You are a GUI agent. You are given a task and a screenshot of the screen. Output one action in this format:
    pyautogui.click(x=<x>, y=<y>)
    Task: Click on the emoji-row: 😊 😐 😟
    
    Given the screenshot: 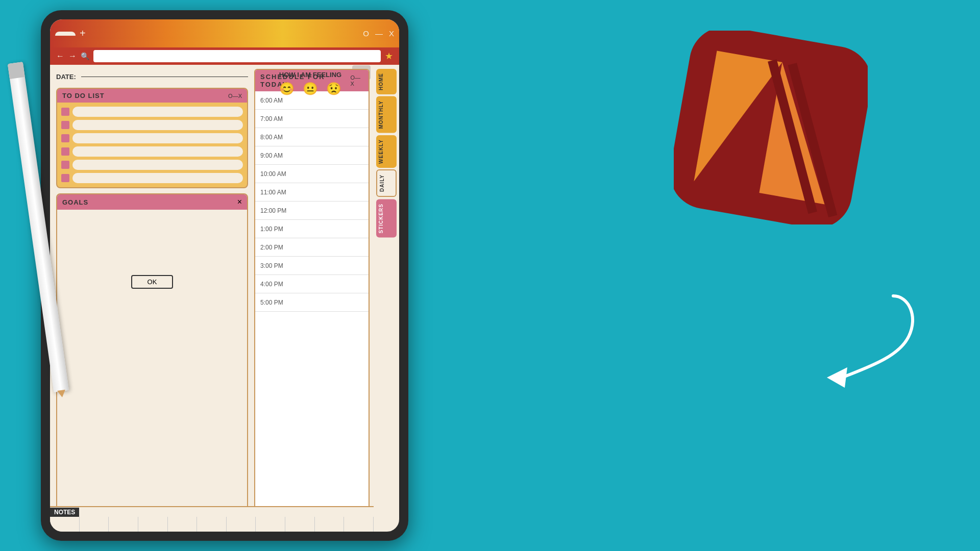 What is the action you would take?
    pyautogui.click(x=249, y=89)
    